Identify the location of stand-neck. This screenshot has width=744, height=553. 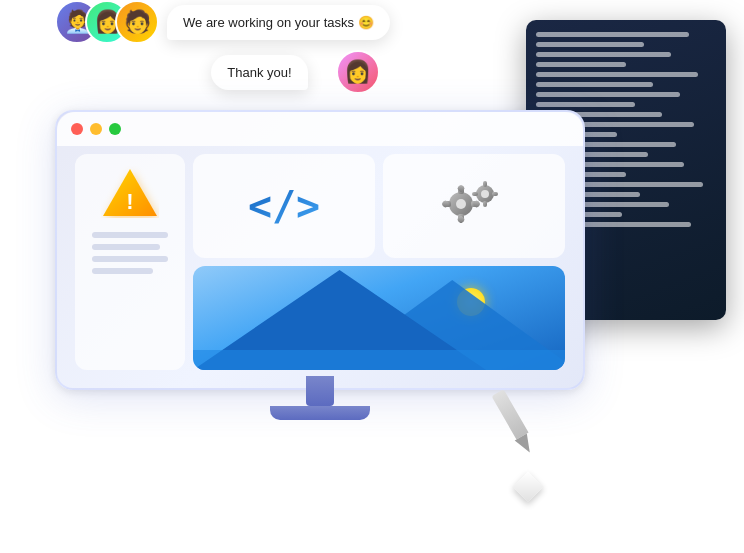
(320, 391).